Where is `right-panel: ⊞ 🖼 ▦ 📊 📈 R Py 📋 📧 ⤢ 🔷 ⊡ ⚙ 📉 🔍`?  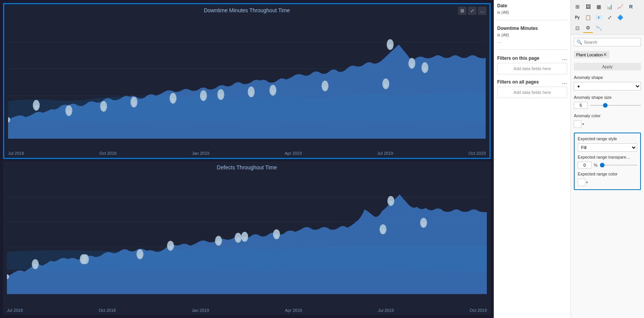 right-panel: ⊞ 🖼 ▦ 📊 📈 R Py 📋 📧 ⤢ 🔷 ⊡ ⚙ 📉 🔍 is located at coordinates (607, 159).